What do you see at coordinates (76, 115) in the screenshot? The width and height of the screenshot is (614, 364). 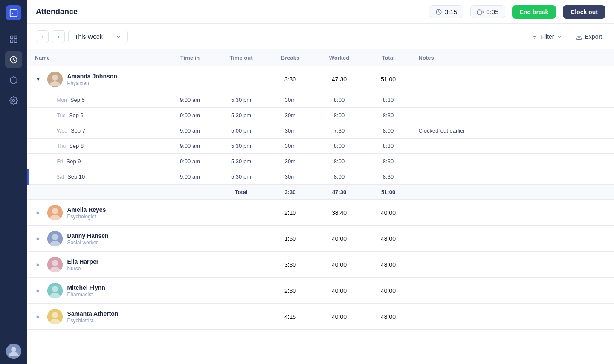 I see `day-date: Sep 6` at bounding box center [76, 115].